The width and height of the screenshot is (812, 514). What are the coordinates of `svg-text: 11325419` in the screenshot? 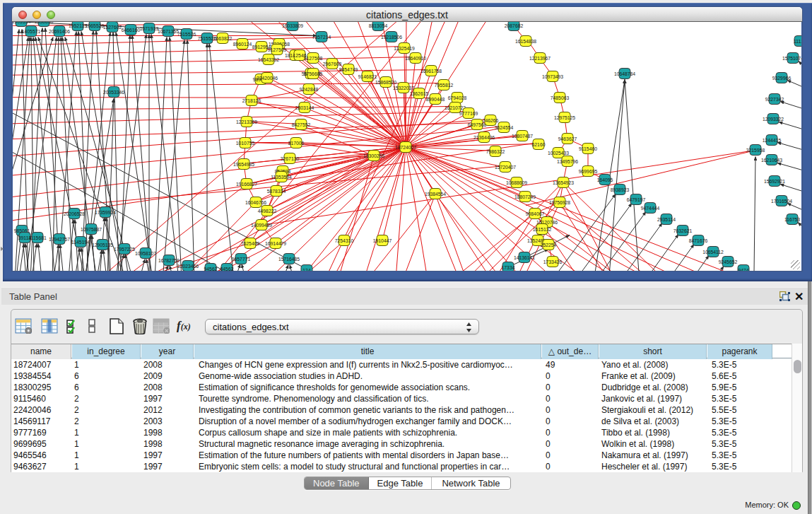 It's located at (404, 48).